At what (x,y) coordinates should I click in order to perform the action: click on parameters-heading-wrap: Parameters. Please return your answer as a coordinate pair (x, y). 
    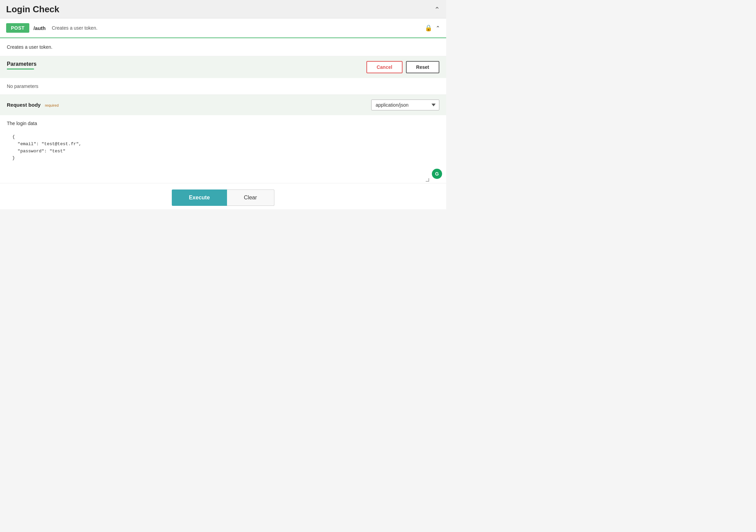
    Looking at the image, I should click on (22, 65).